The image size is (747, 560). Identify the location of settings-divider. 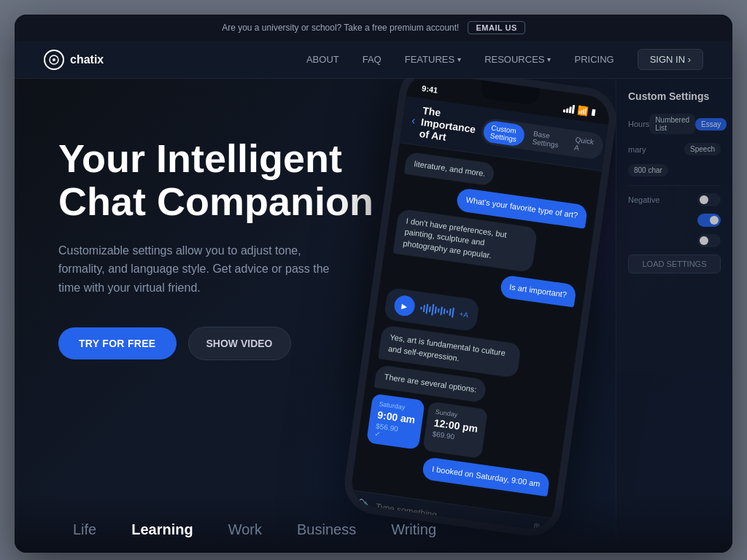
(674, 185).